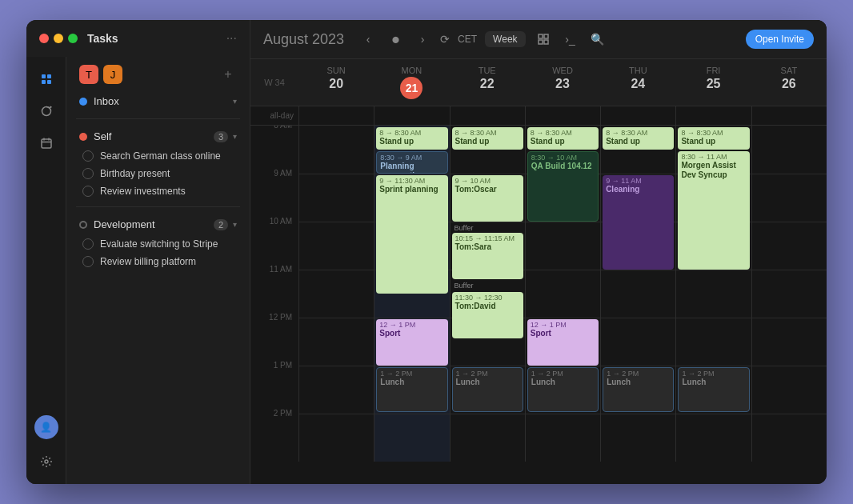 The height and width of the screenshot is (504, 853). What do you see at coordinates (58, 38) in the screenshot?
I see `traffic-light-yellow` at bounding box center [58, 38].